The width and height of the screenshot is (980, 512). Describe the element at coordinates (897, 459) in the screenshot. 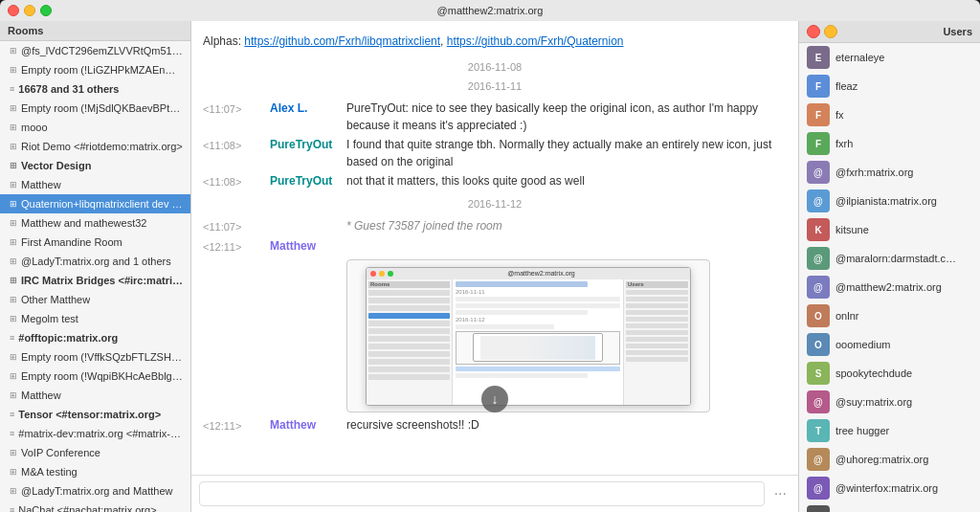

I see `user-name: @uhoreg:matrix.org` at that location.